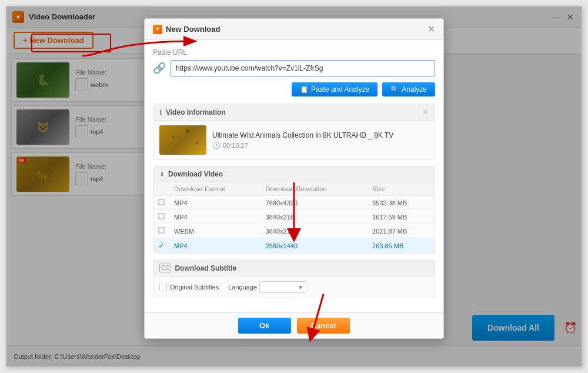 The image size is (588, 373). What do you see at coordinates (163, 287) in the screenshot?
I see `original-subtitles-checkbox` at bounding box center [163, 287].